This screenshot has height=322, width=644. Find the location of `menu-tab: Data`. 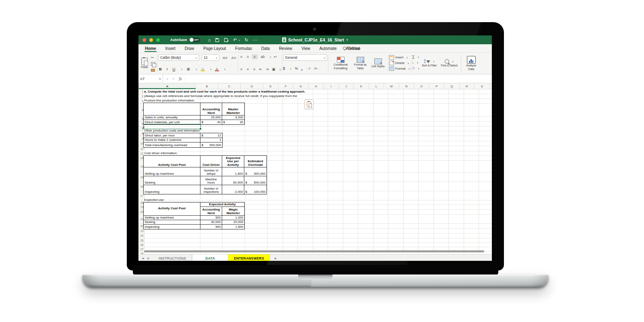

menu-tab: Data is located at coordinates (266, 48).